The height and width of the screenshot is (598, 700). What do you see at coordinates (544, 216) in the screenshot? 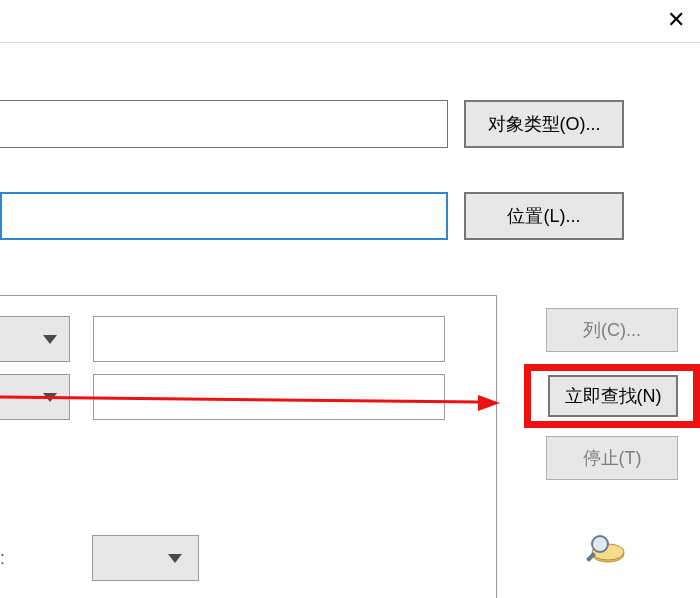
I see `locations-button-label: 位置(L)...` at bounding box center [544, 216].